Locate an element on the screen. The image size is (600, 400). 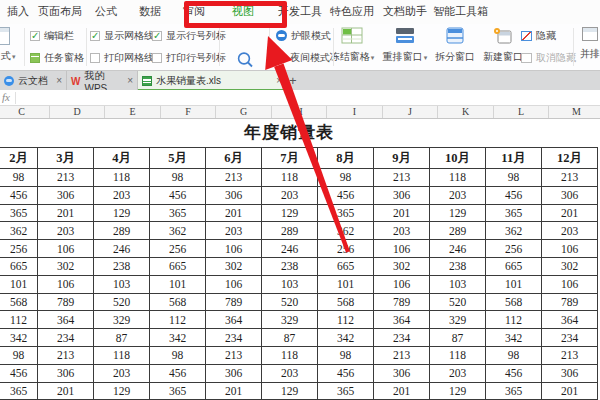
toggle-显示行号列标: ✓显示行号列标 is located at coordinates (189, 36).